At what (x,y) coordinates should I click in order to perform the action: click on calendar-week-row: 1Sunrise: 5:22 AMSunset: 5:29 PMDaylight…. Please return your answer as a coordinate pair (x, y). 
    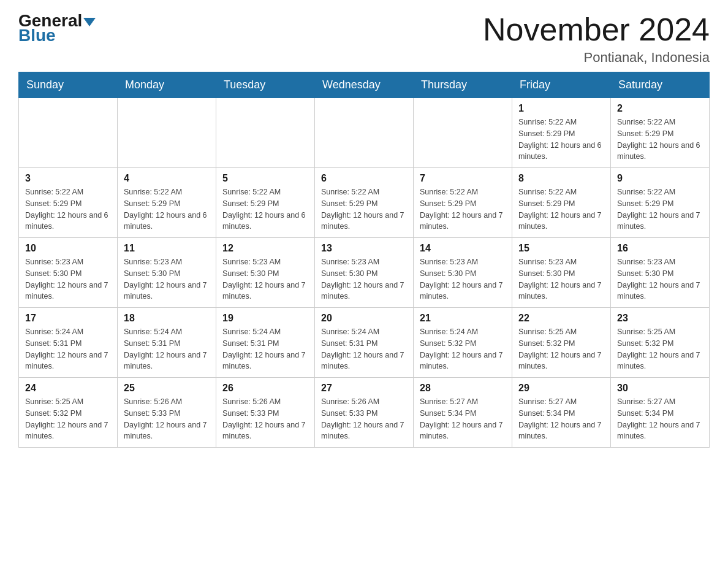
    Looking at the image, I should click on (364, 133).